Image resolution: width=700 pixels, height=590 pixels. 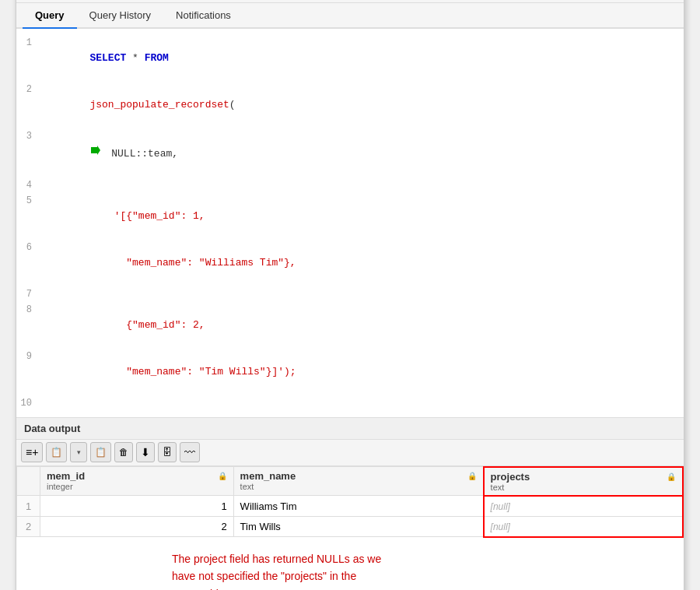 I want to click on row-num-1: 1, so click(x=29, y=506).